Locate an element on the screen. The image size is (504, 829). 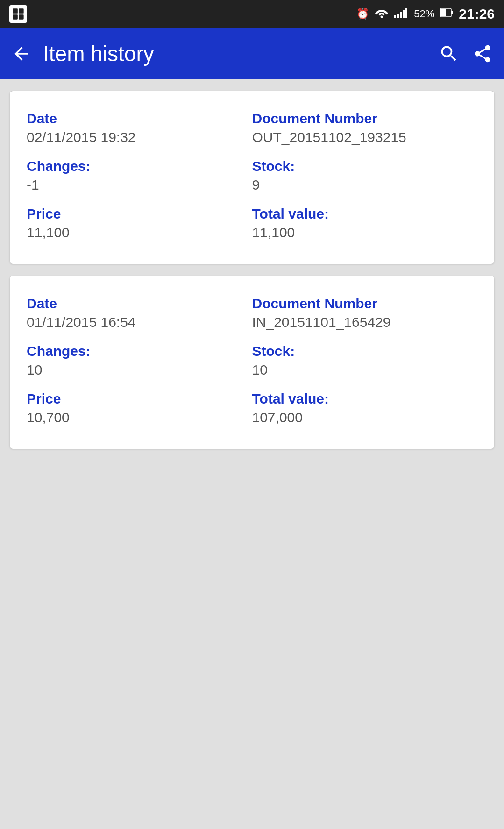
field-stock-: Stock:9 is located at coordinates (365, 177).